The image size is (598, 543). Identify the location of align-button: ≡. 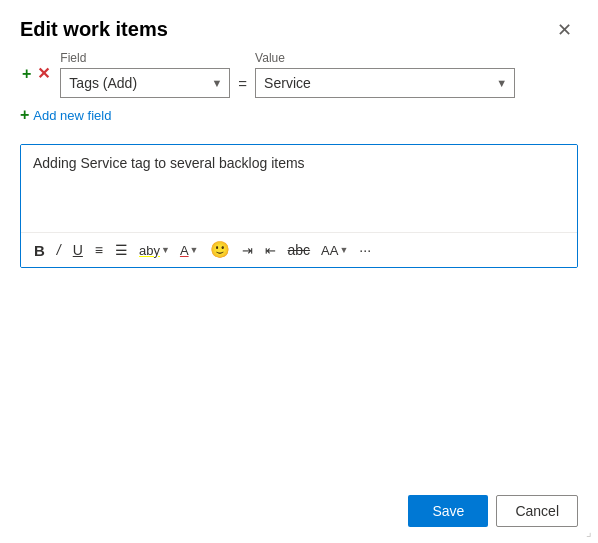
(99, 250).